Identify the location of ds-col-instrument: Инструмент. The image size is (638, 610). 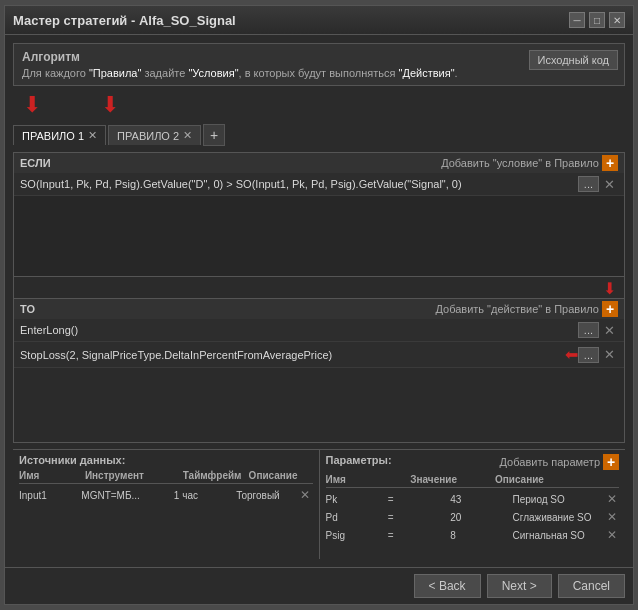
(133, 476).